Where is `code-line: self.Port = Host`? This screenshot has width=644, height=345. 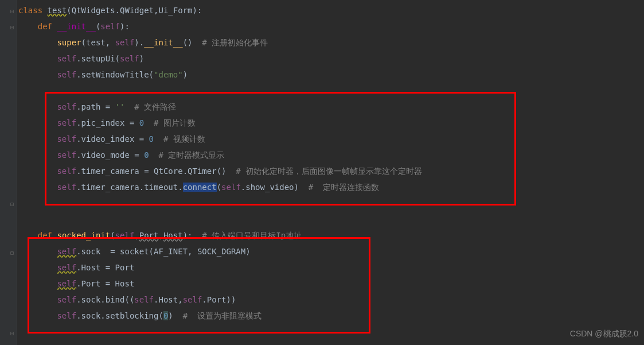
code-line: self.Port = Host is located at coordinates (220, 284).